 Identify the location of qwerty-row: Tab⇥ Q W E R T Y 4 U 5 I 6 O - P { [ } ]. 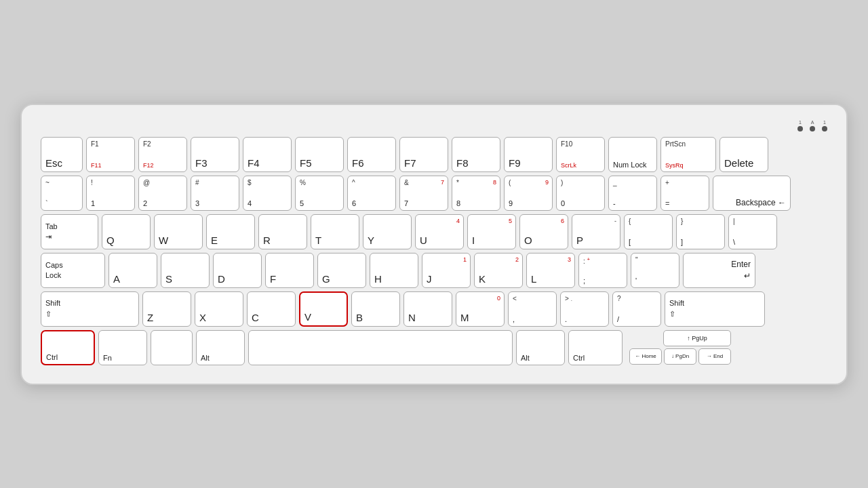
(434, 232).